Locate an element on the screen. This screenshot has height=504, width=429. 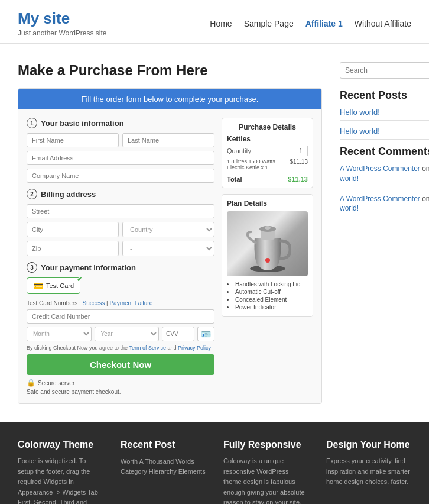
recent-comments-title: Recent Comments is located at coordinates (384, 151).